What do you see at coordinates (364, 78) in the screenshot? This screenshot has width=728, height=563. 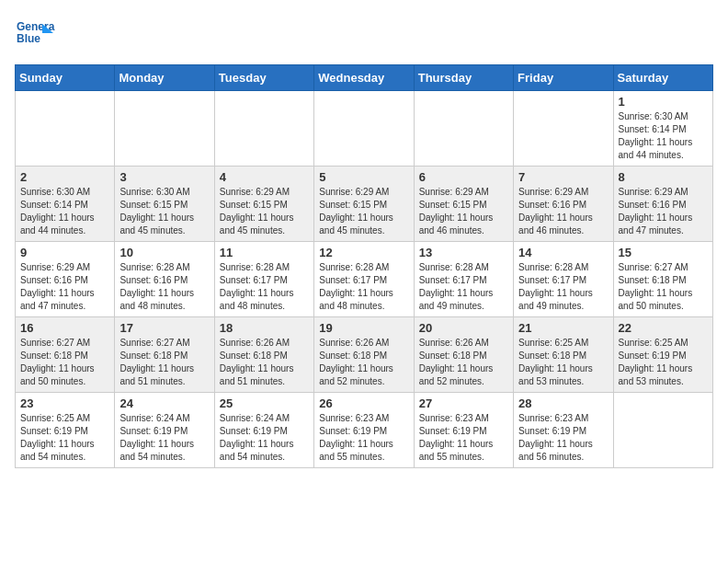 I see `day-header-wednesday: Wednesday` at bounding box center [364, 78].